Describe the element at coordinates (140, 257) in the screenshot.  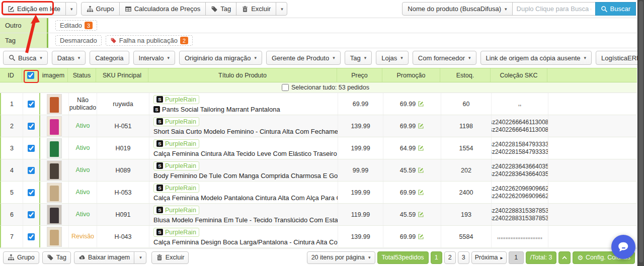
I see `download-image-dropdown: ▾` at that location.